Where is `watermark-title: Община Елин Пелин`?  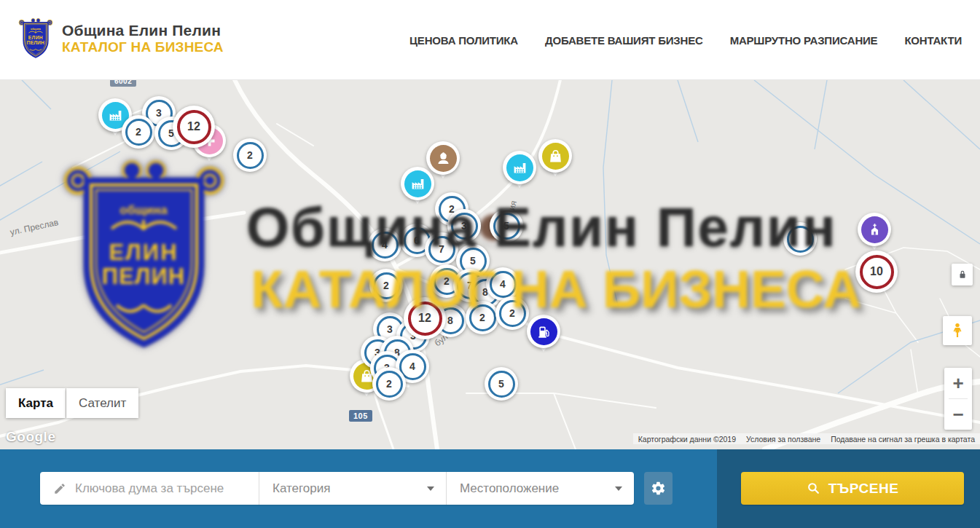
watermark-title: Община Елин Пелин is located at coordinates (542, 227).